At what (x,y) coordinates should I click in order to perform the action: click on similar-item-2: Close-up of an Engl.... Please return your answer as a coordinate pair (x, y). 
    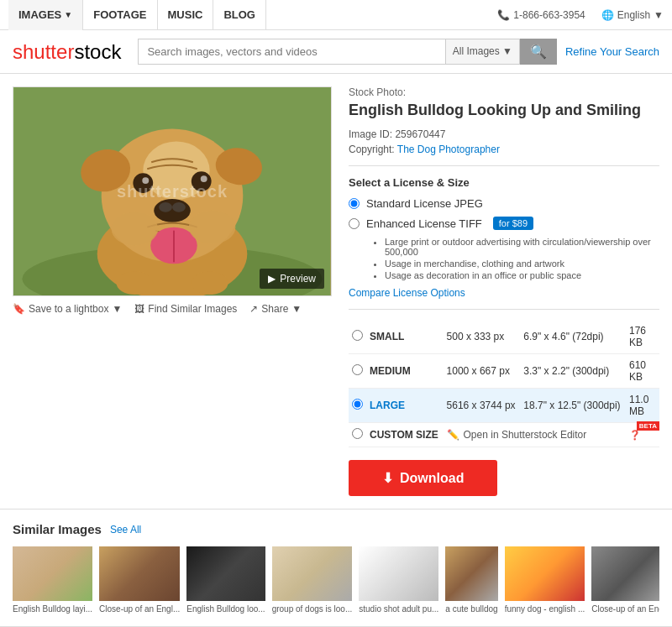
    Looking at the image, I should click on (139, 580).